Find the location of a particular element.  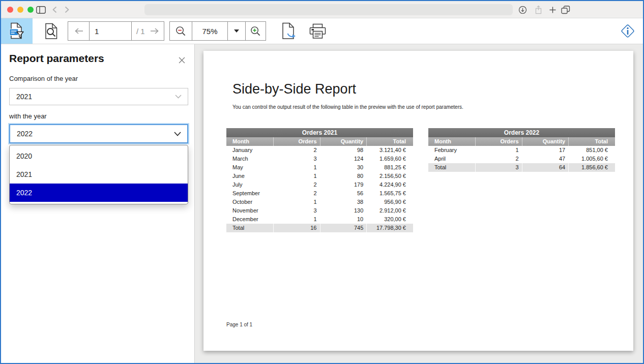

close-icon is located at coordinates (182, 60).